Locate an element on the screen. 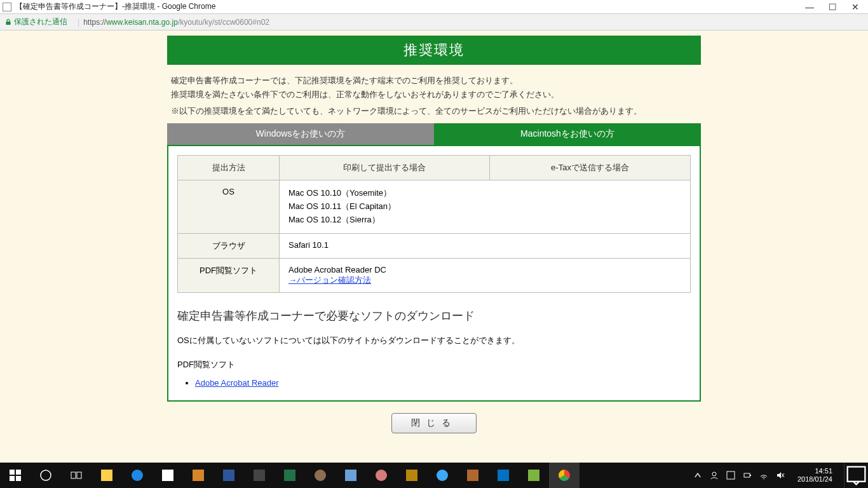 The image size is (868, 488). folder-icon is located at coordinates (107, 475).